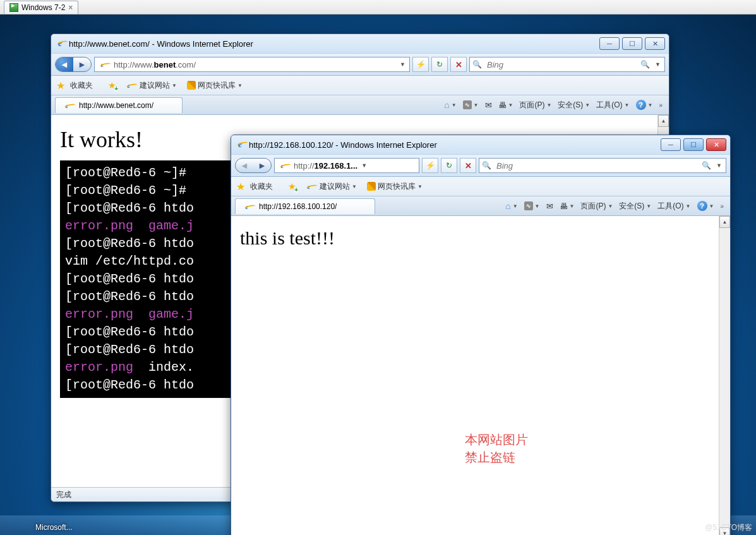 The height and width of the screenshot is (535, 756). I want to click on search-icon: 🔍, so click(477, 64).